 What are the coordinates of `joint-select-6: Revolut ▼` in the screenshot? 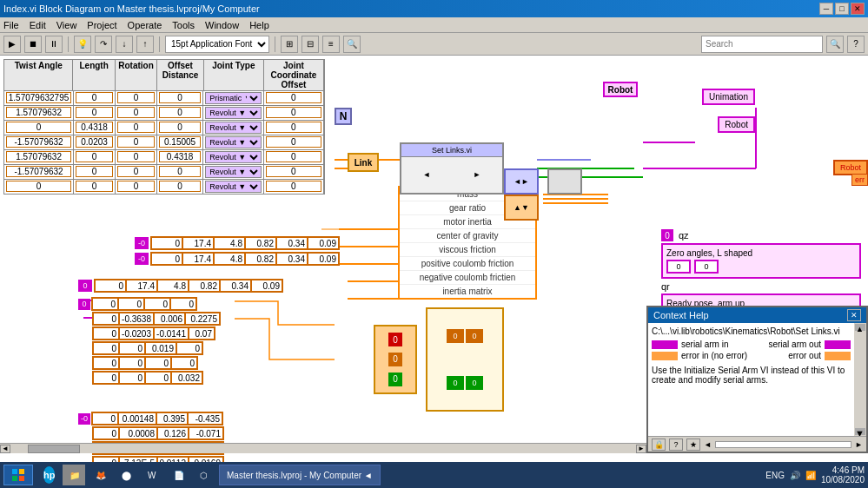 It's located at (233, 187).